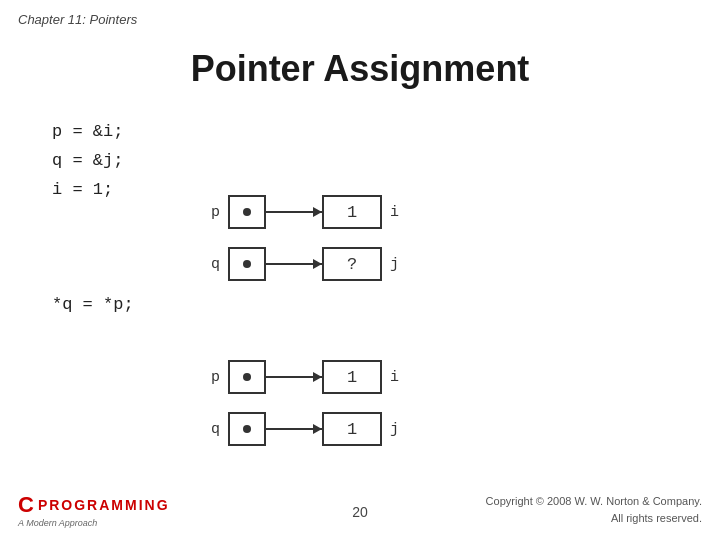  I want to click on diagram-after-q: q 1 j, so click(305, 429).